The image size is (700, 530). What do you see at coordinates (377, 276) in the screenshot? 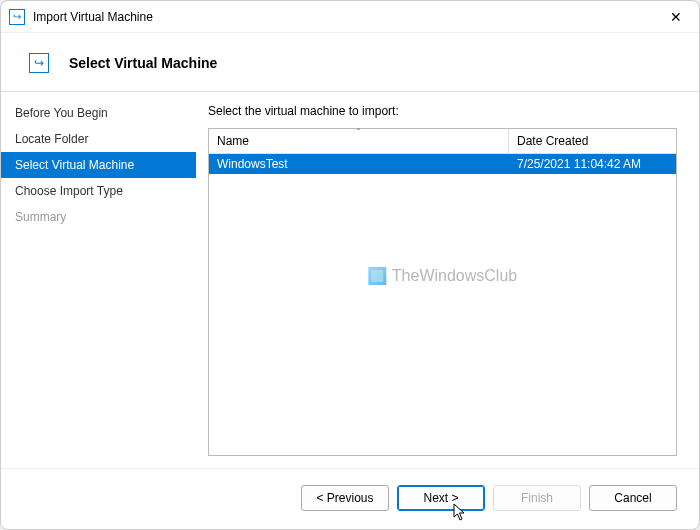
I see `watermark-icon` at bounding box center [377, 276].